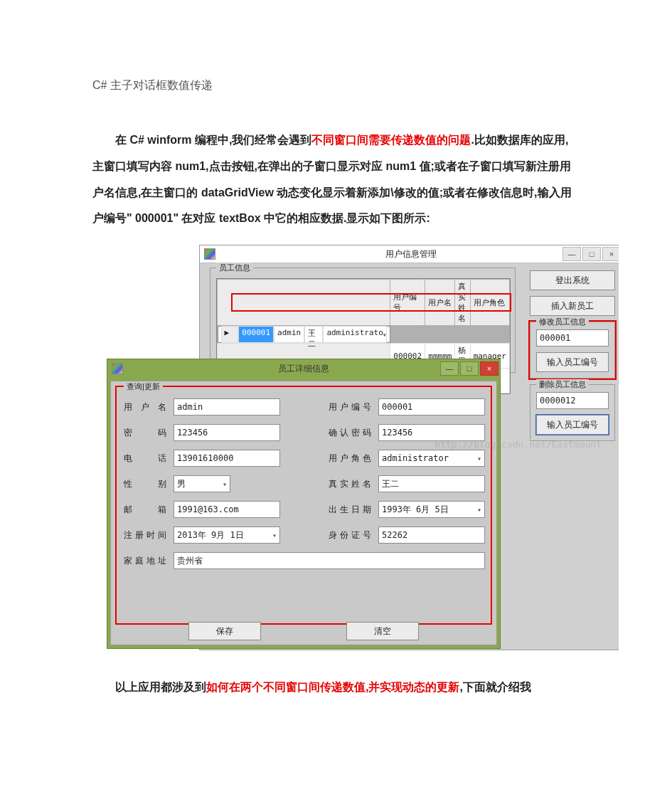  What do you see at coordinates (145, 509) in the screenshot?
I see `email-label: 邮 箱` at bounding box center [145, 509].